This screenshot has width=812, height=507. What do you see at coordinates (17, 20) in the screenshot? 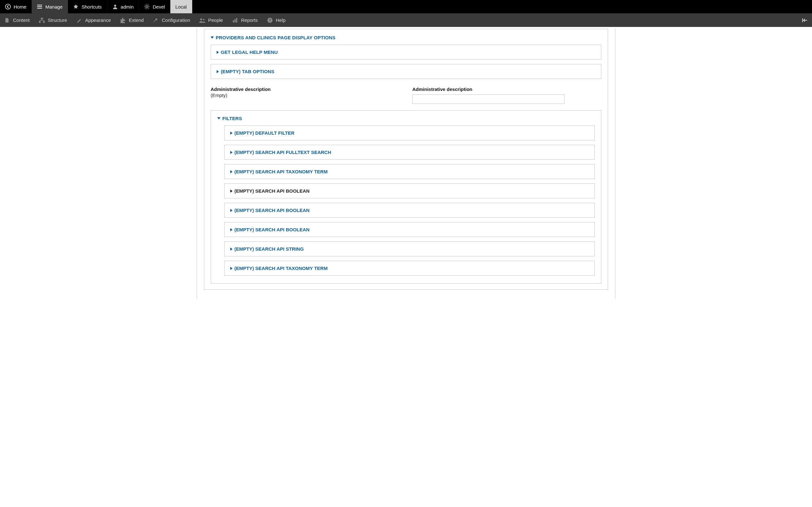
I see `admin-content: Content` at bounding box center [17, 20].